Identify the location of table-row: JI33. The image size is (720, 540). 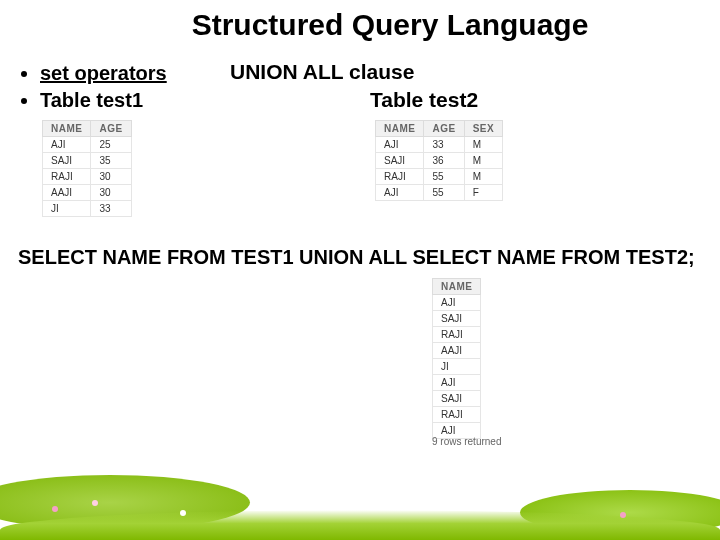
(88, 209).